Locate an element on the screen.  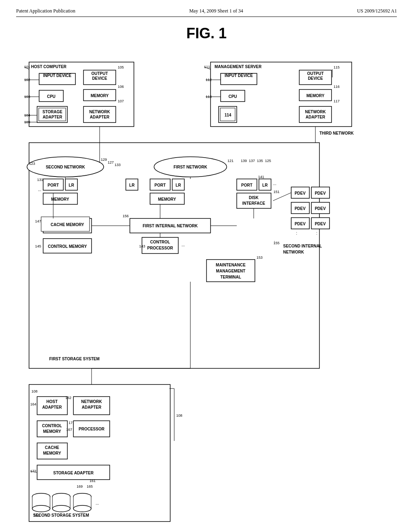
svg-text: FIRST INTERNAL NETWORK is located at coordinates (170, 226).